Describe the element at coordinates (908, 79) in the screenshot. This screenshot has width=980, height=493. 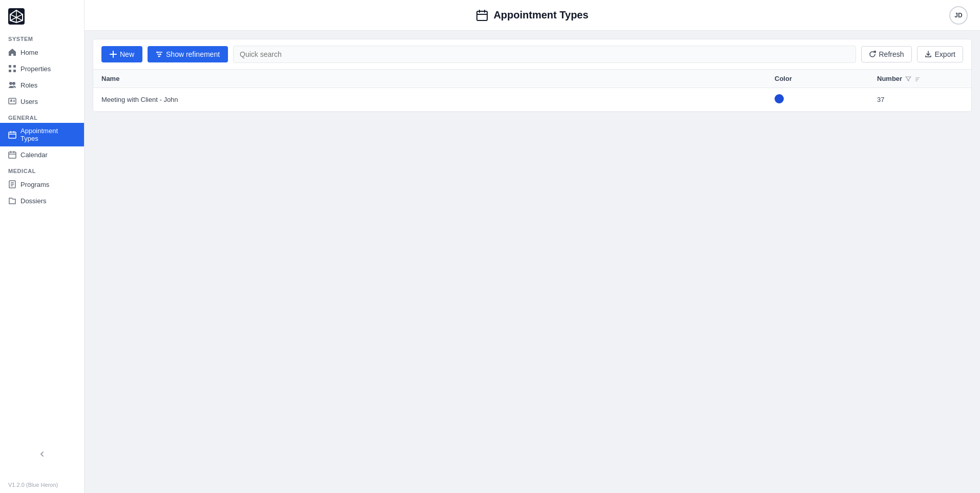
I see `filter-icon` at that location.